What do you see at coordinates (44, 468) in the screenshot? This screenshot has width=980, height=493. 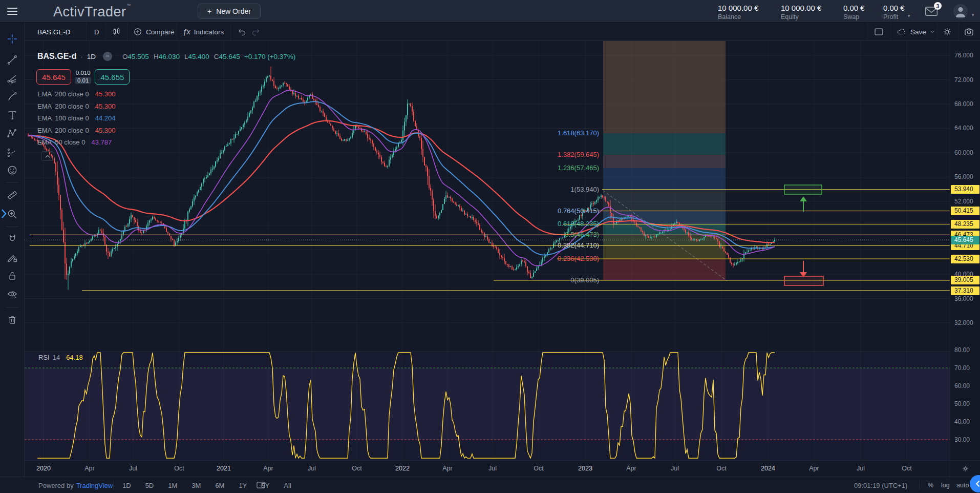 I see `time-tick: 2020` at bounding box center [44, 468].